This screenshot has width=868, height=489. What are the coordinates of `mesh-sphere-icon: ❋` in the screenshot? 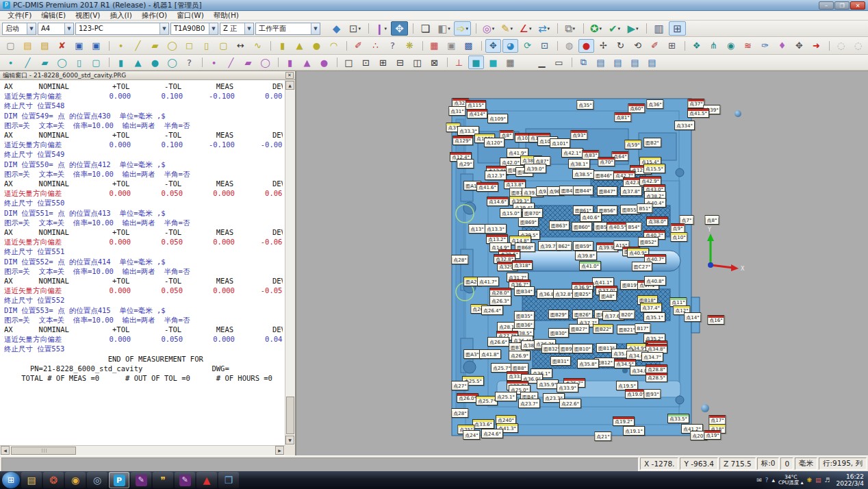 It's located at (409, 46).